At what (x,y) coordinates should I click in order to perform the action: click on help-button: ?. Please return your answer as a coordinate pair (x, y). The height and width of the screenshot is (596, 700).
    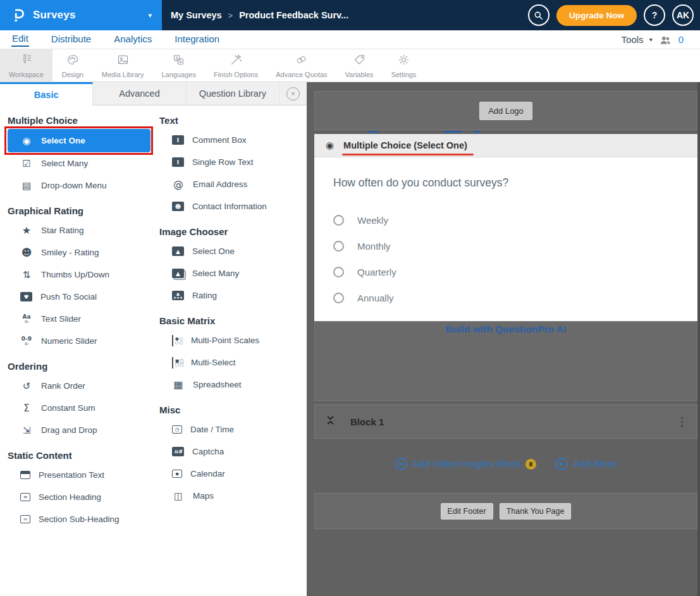
    Looking at the image, I should click on (654, 15).